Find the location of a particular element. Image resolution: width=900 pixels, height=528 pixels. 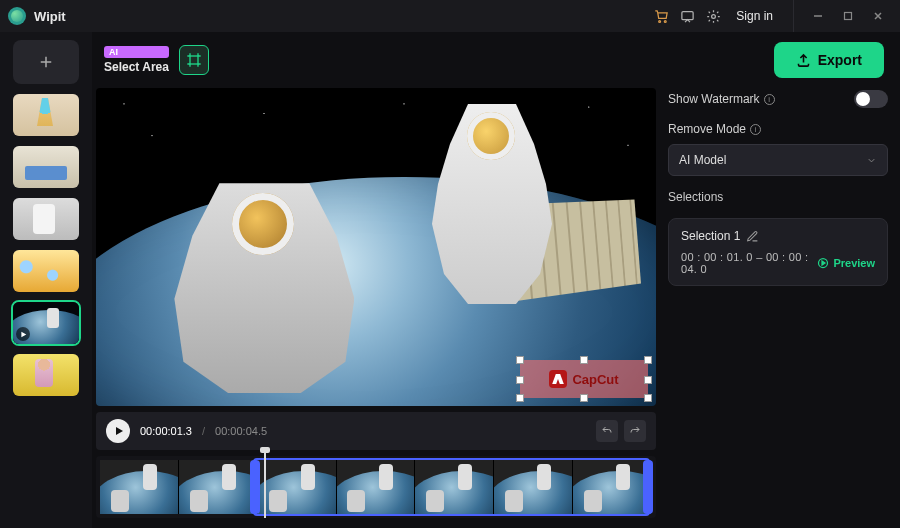

settings-icon is located at coordinates (713, 16).